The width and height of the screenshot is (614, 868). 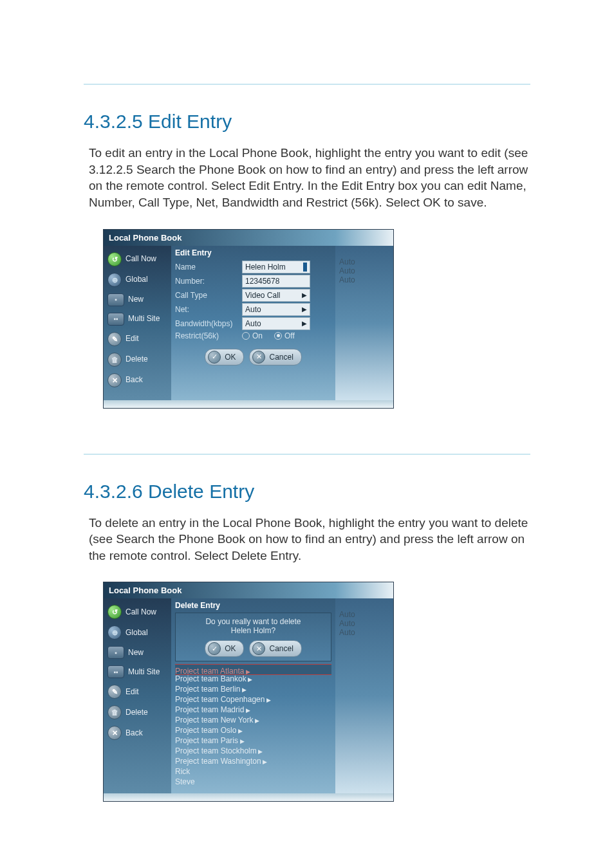 I want to click on delete-panel: Delete Entry Do you really want to delet…, so click(x=254, y=696).